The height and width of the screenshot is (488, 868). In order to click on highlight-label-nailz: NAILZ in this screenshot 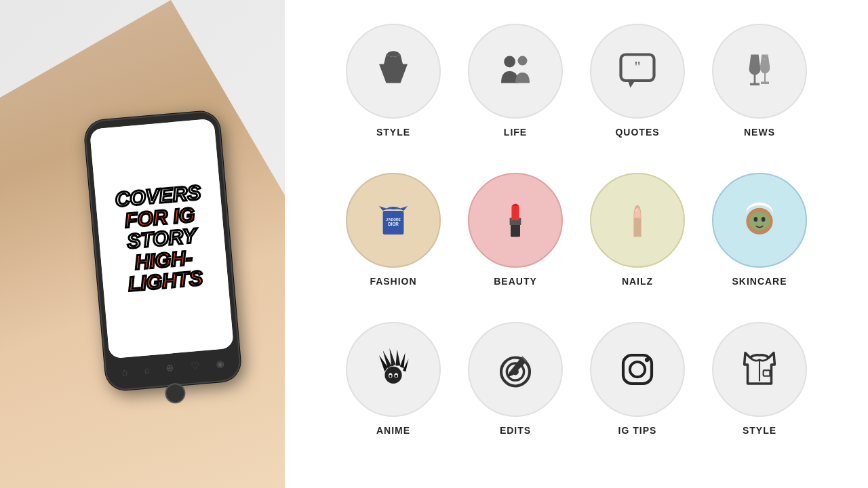, I will do `click(637, 281)`.